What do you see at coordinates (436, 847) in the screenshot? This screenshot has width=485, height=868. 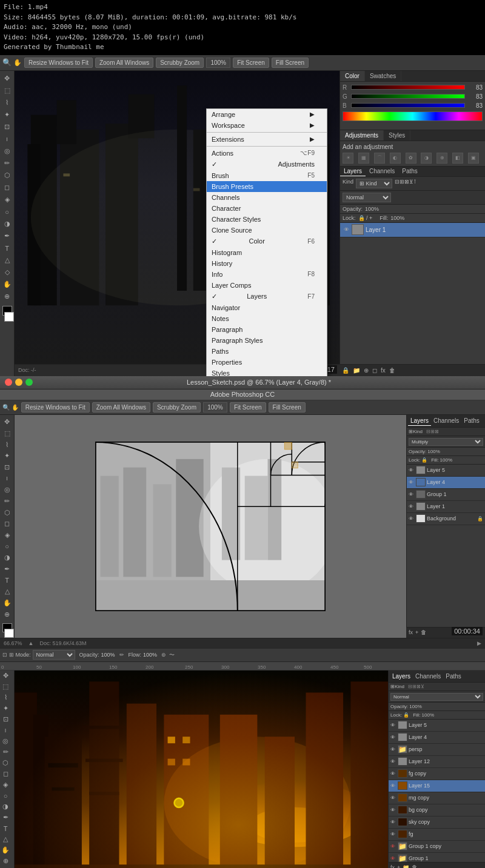 I see `s3-group1-copy: 👁 📁 Group 1 copy` at bounding box center [436, 847].